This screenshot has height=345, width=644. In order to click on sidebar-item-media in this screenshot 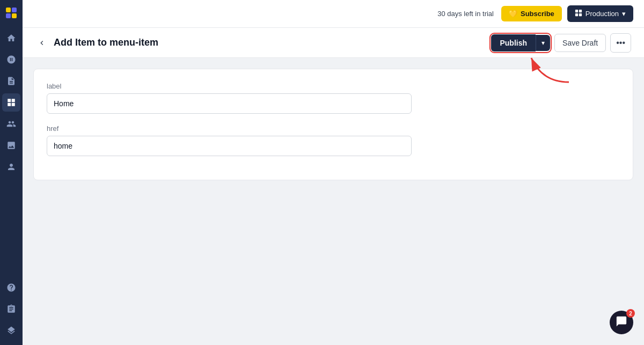, I will do `click(11, 145)`.